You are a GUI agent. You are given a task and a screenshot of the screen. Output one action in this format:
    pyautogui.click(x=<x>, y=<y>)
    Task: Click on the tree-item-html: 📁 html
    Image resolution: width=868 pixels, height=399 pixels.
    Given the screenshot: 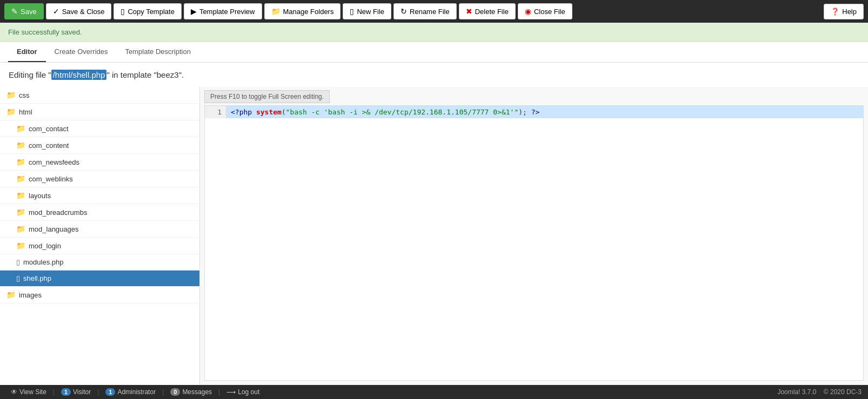 What is the action you would take?
    pyautogui.click(x=99, y=112)
    